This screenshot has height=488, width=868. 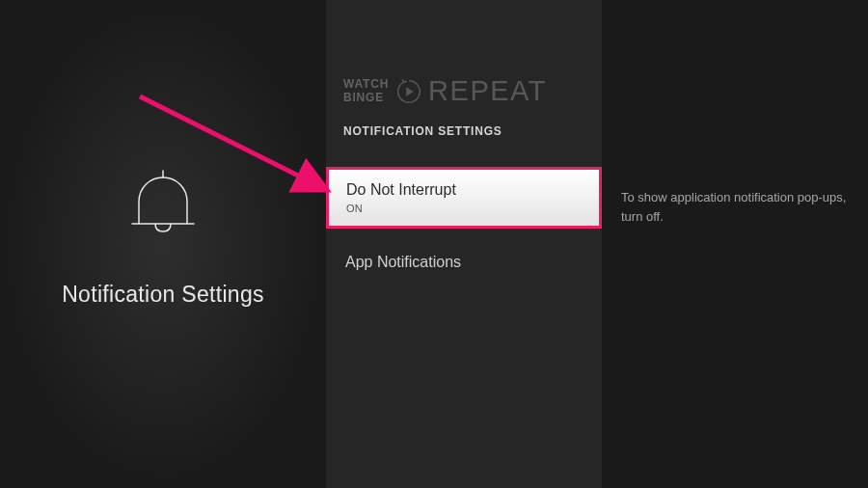 What do you see at coordinates (464, 198) in the screenshot?
I see `menu-item-do-not-interrupt: Do Not Interrupt ON` at bounding box center [464, 198].